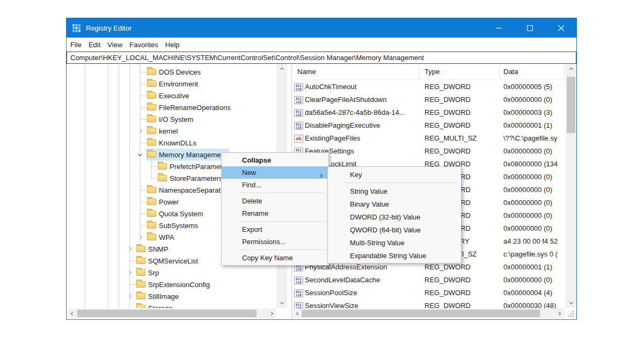  I want to click on tree-item-knowndlls: KnownDLLs, so click(172, 143).